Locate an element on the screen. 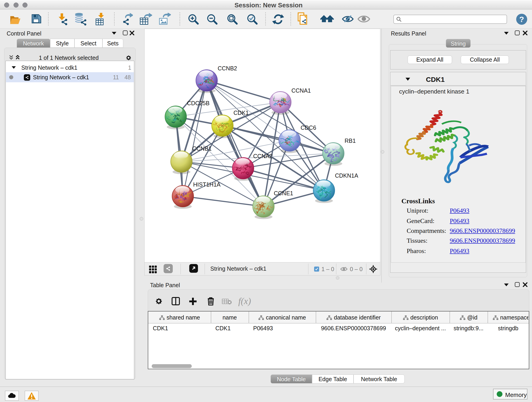 The width and height of the screenshot is (532, 402). svg-text: CDK1 is located at coordinates (241, 113).